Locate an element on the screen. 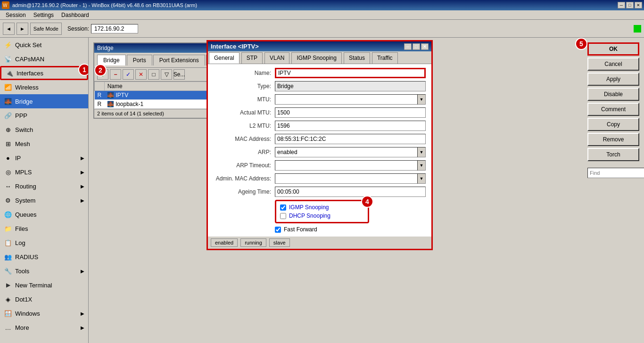 The image size is (644, 343). cancel-button: Cancel is located at coordinates (613, 64).